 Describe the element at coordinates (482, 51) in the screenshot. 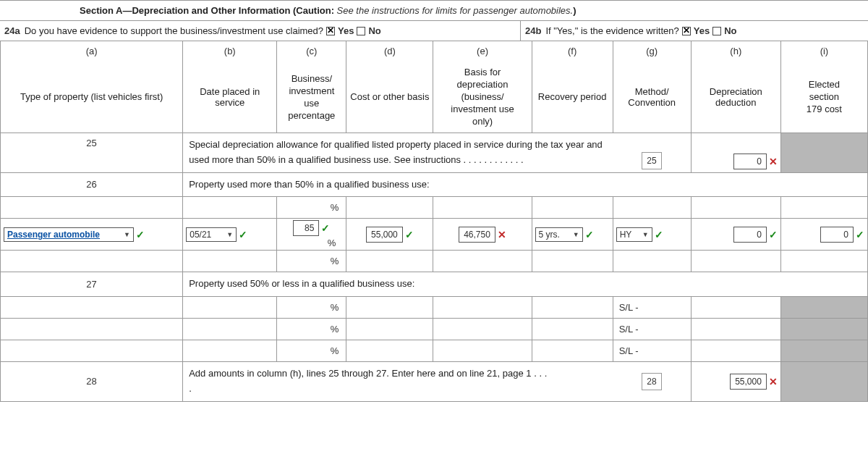

I see `col-e-letter: (e)` at that location.